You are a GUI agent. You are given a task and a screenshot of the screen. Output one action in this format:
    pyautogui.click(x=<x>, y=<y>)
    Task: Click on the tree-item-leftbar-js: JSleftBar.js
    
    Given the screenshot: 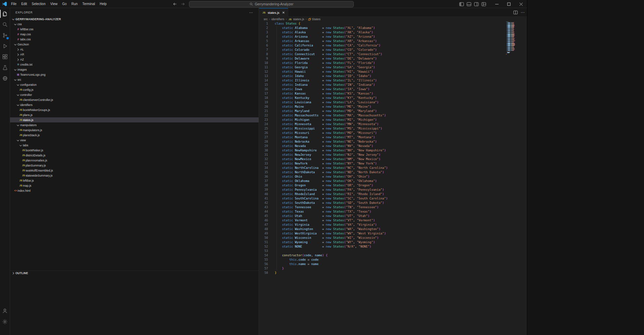 What is the action you would take?
    pyautogui.click(x=135, y=180)
    